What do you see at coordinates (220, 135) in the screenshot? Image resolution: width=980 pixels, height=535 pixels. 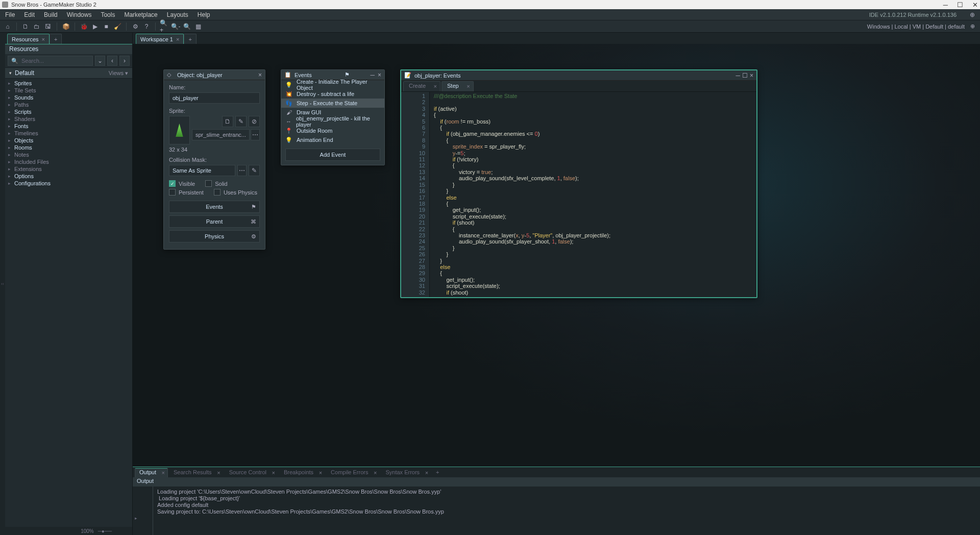 I see `sprite-name-field: spr_slime_entranc...` at bounding box center [220, 135].